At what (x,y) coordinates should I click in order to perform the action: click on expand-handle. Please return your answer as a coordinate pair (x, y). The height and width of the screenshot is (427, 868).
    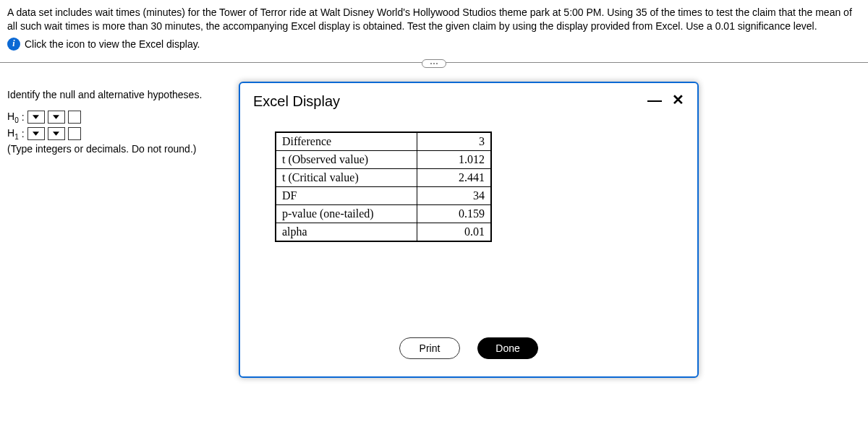
    Looking at the image, I should click on (434, 64).